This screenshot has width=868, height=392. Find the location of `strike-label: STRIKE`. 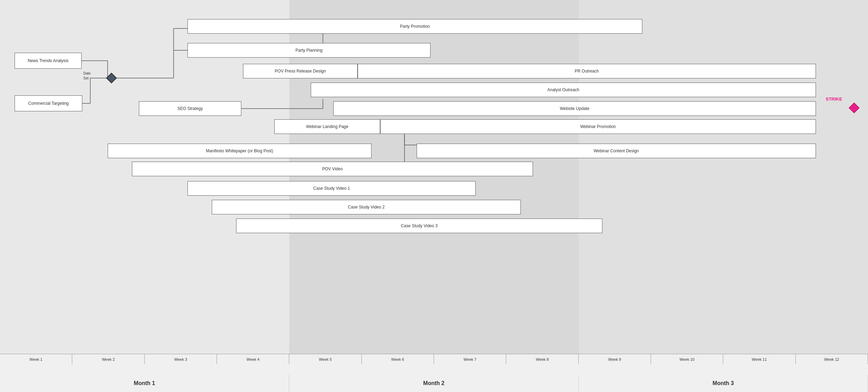

strike-label: STRIKE is located at coordinates (834, 99).